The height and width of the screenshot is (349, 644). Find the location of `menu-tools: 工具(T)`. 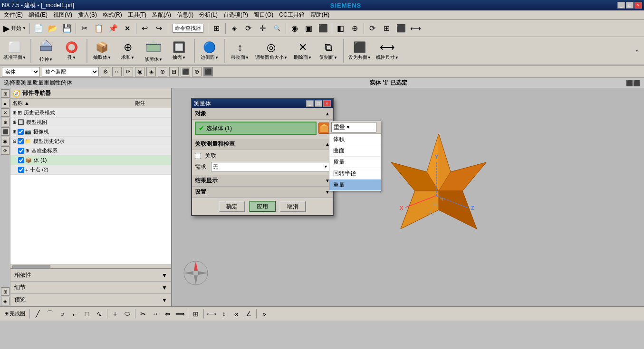

menu-tools: 工具(T) is located at coordinates (137, 15).